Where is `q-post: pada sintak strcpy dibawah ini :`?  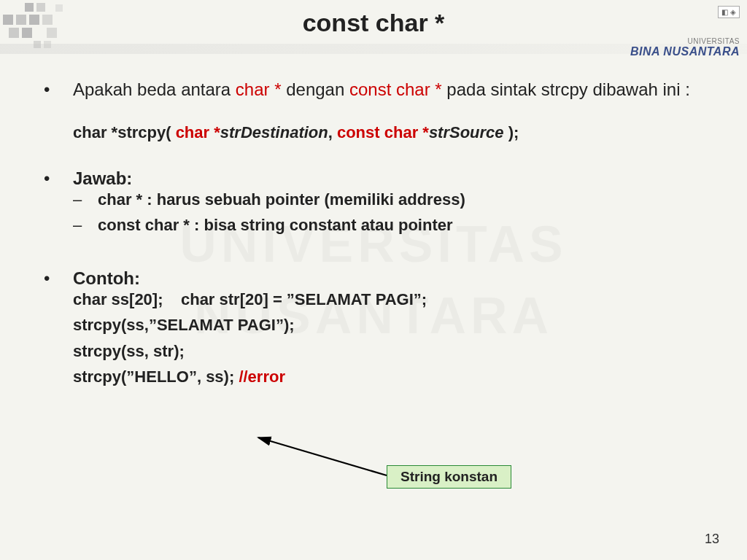
q-post: pada sintak strcpy dibawah ini : is located at coordinates (566, 89).